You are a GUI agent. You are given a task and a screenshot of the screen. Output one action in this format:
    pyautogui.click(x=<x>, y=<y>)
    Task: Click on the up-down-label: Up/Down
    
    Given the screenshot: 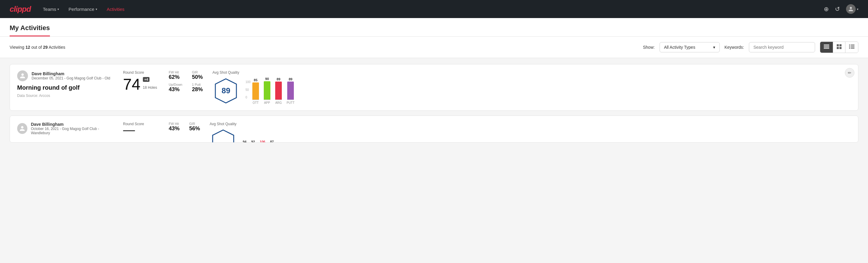 What is the action you would take?
    pyautogui.click(x=176, y=84)
    